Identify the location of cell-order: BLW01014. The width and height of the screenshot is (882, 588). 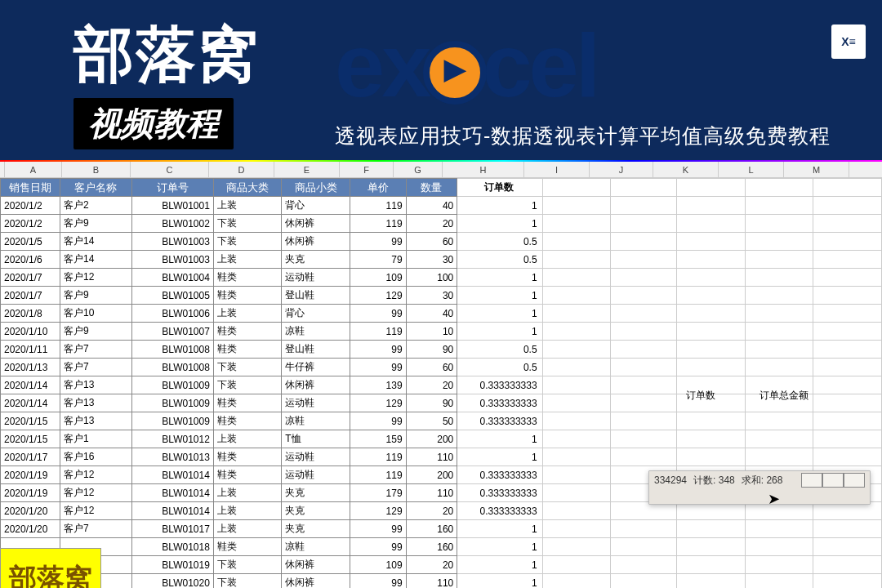
(172, 511).